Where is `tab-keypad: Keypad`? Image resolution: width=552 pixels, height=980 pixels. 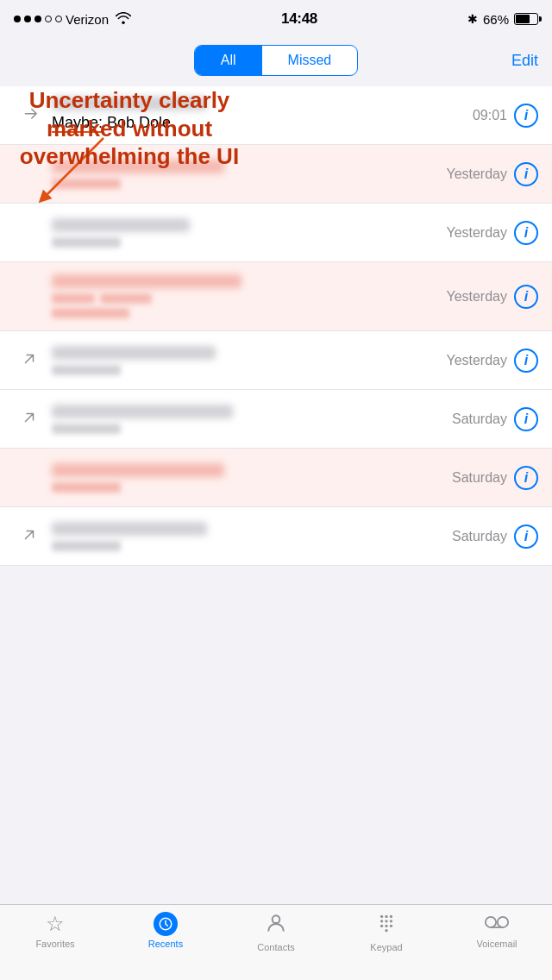
tab-keypad: Keypad is located at coordinates (386, 932).